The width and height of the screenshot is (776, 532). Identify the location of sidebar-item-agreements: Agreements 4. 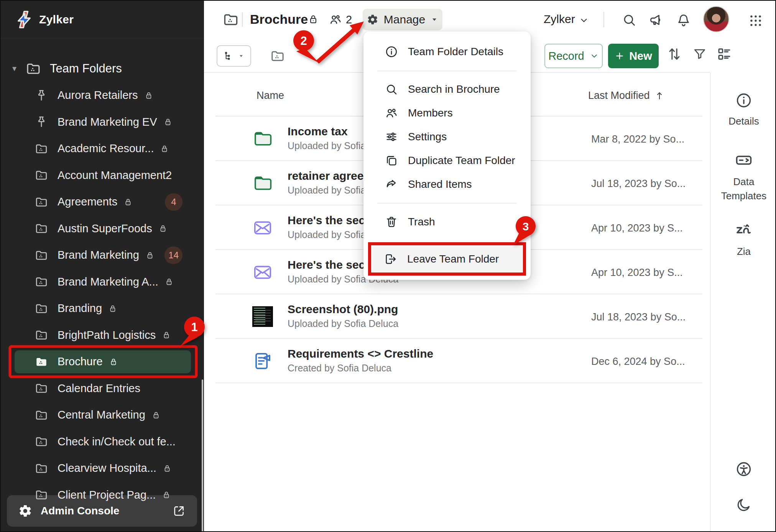
(102, 202).